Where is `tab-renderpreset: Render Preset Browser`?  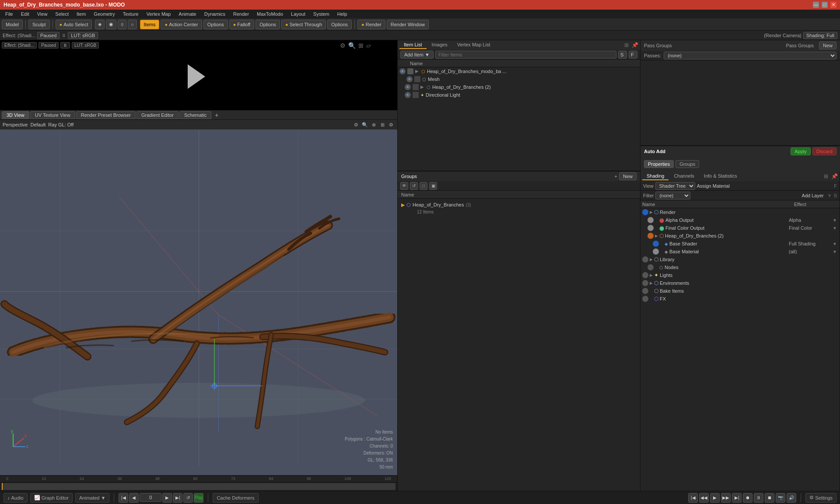
tab-renderpreset: Render Preset Browser is located at coordinates (106, 115).